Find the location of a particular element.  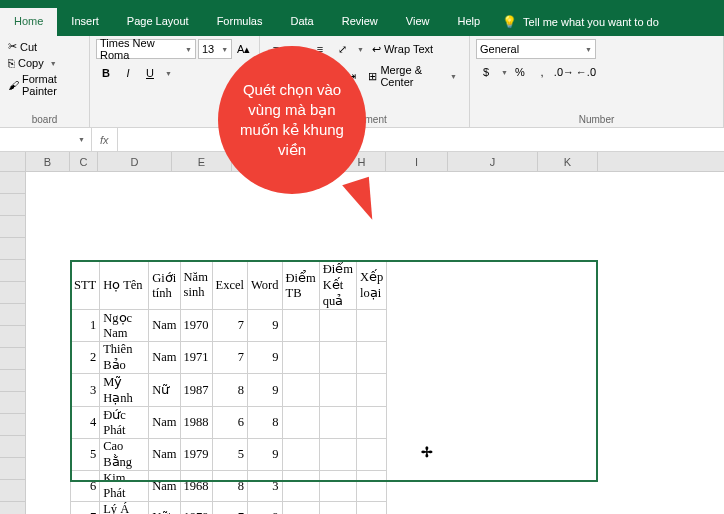

table-cell: Lý Á Hân is located at coordinates (124, 508).